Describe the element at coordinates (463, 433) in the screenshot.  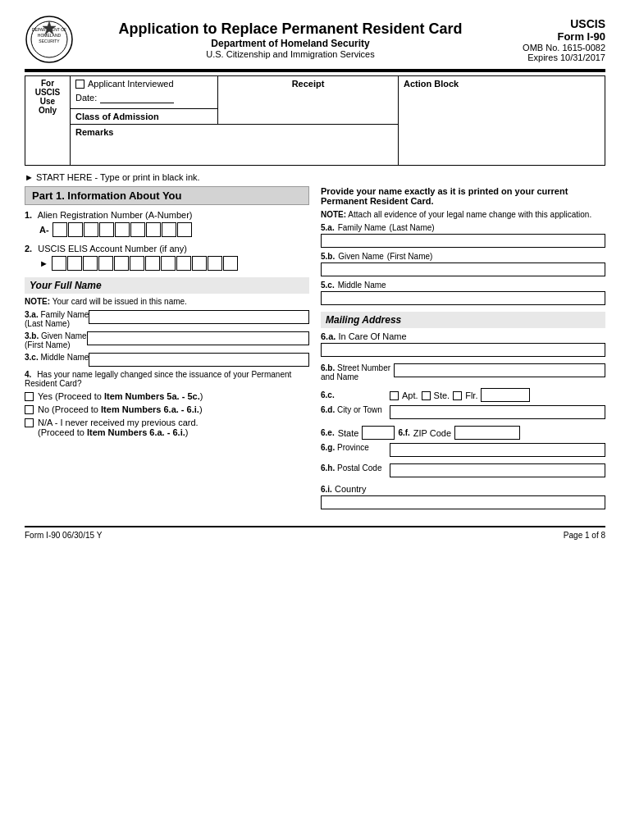
I see `item6e-state-zip: 6.e. State 6.f. ZIP Code` at that location.